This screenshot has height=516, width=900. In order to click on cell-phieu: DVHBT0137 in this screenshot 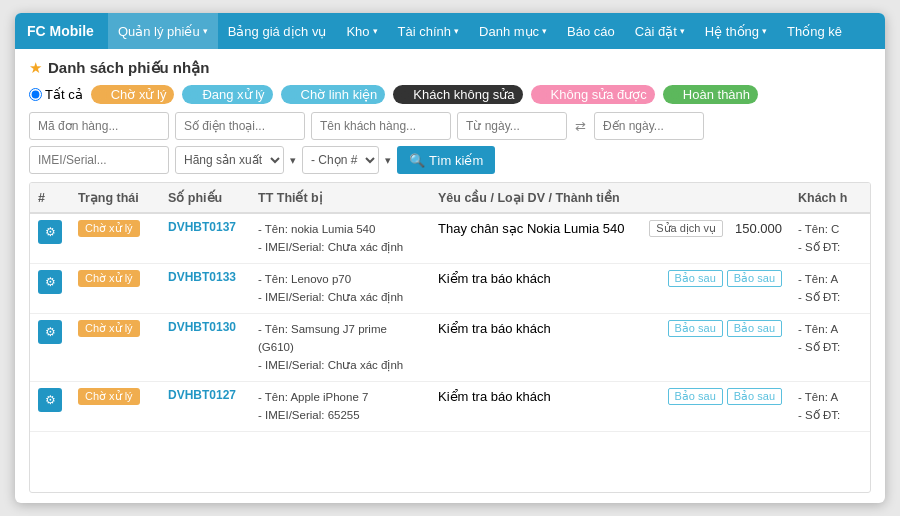, I will do `click(205, 238)`.